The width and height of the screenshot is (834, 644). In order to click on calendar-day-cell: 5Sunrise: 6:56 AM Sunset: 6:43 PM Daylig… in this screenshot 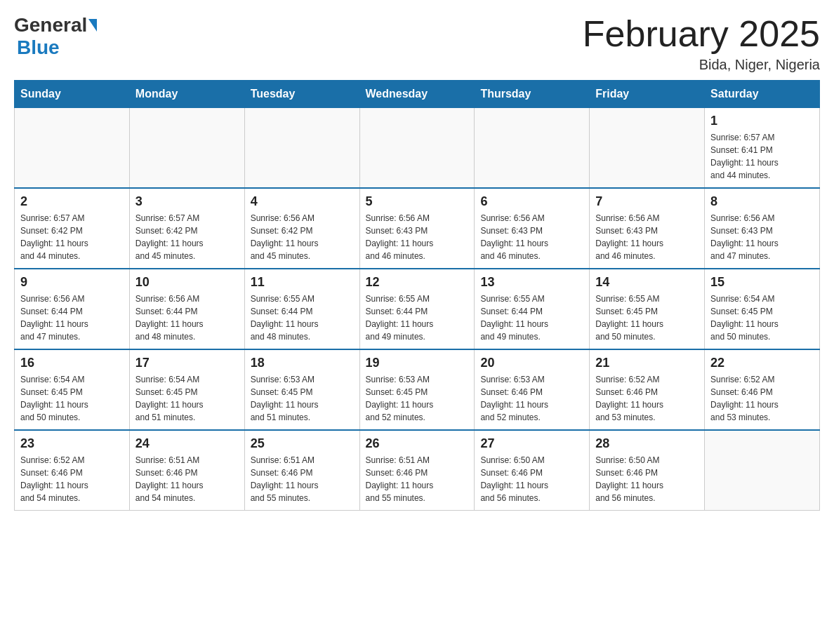, I will do `click(417, 229)`.